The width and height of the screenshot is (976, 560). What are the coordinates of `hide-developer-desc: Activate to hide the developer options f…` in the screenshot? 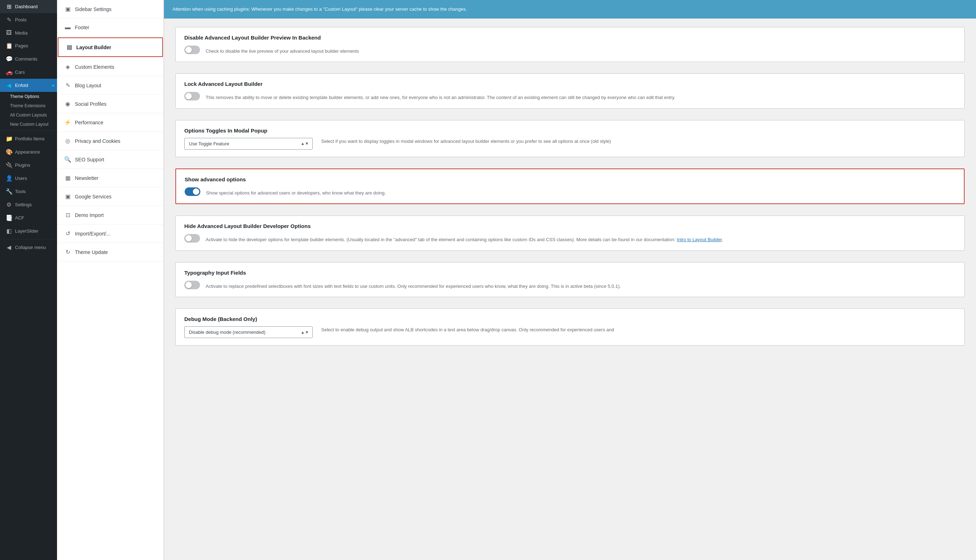 It's located at (464, 240).